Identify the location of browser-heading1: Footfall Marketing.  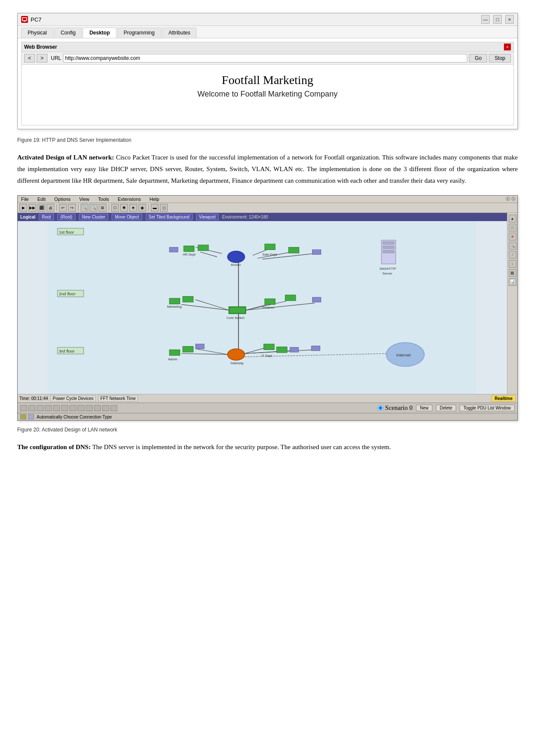
(267, 80).